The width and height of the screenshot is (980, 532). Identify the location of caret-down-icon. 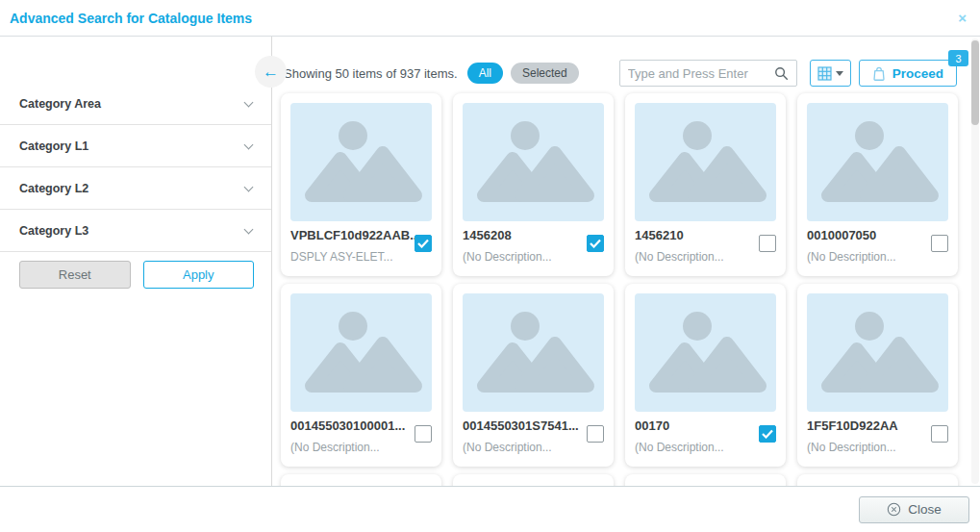
(840, 73).